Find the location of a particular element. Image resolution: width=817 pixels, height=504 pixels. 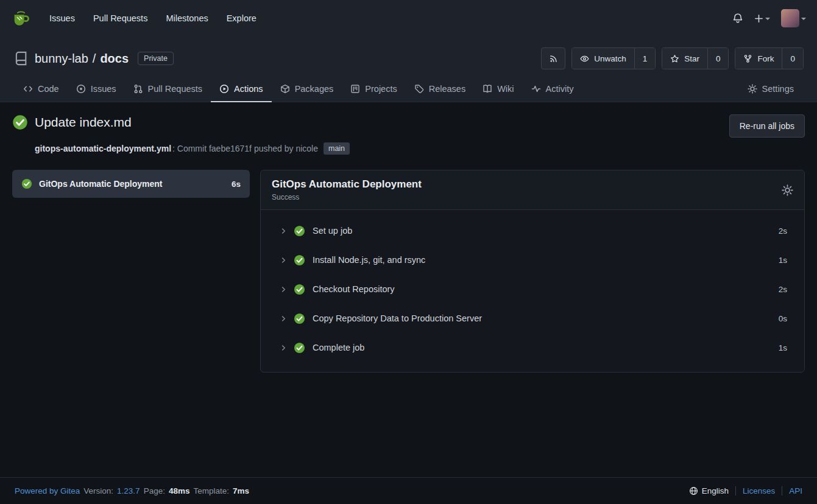

branch-badge: main is located at coordinates (336, 149).